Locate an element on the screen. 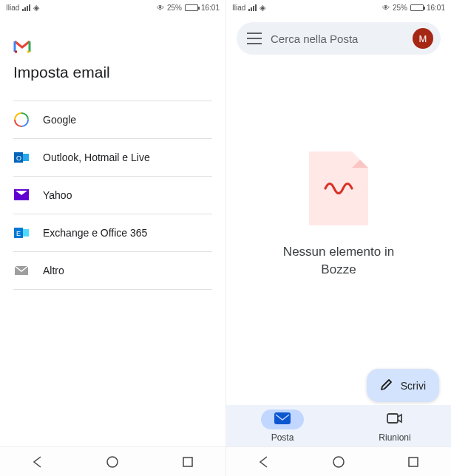 The height and width of the screenshot is (476, 451). provider-other: Altro is located at coordinates (112, 271).